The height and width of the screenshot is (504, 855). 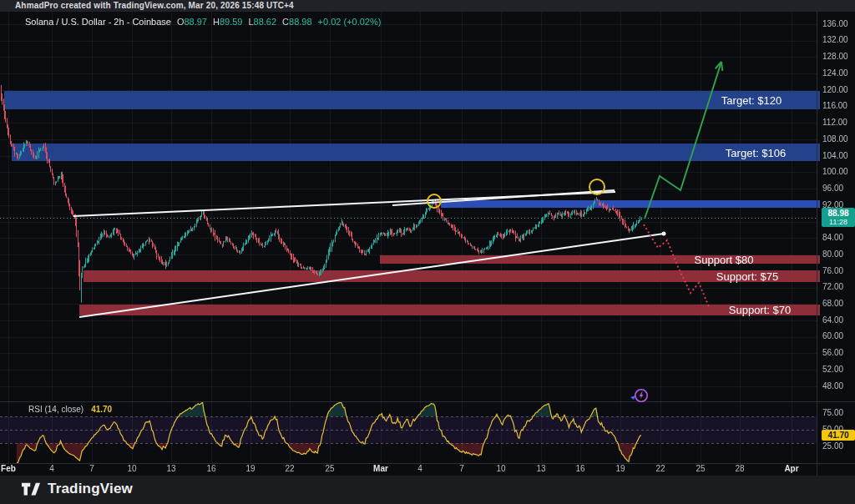 What do you see at coordinates (428, 490) in the screenshot?
I see `logo-bar: TradingView` at bounding box center [428, 490].